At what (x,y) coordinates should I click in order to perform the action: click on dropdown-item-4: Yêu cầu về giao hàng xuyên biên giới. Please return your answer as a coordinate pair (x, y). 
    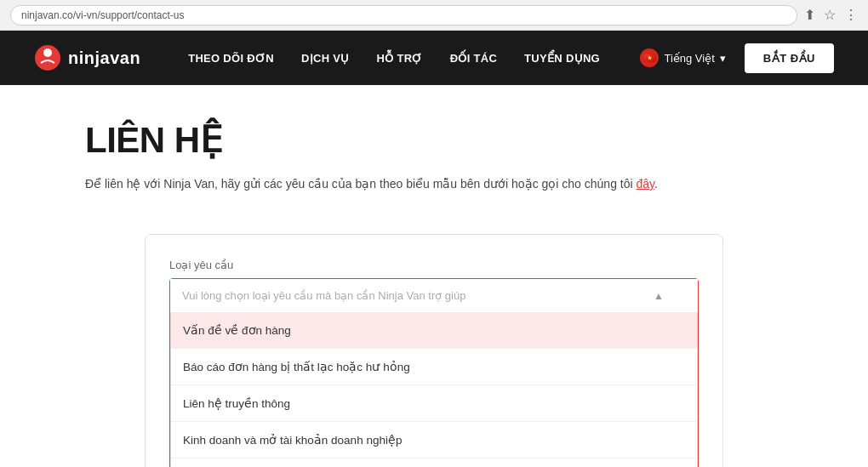
    Looking at the image, I should click on (434, 463).